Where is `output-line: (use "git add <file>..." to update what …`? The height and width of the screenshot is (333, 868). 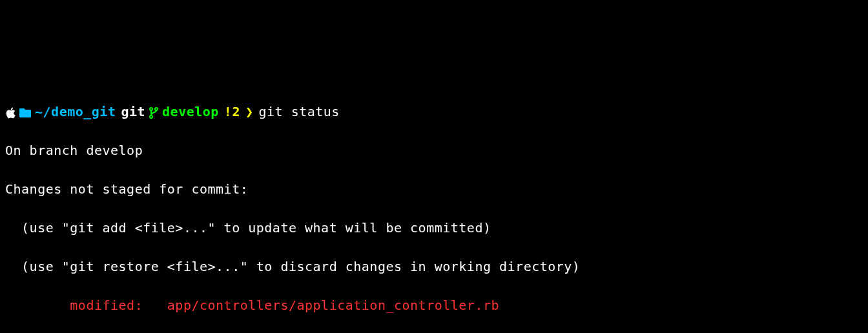 output-line: (use "git add <file>..." to update what … is located at coordinates (434, 228).